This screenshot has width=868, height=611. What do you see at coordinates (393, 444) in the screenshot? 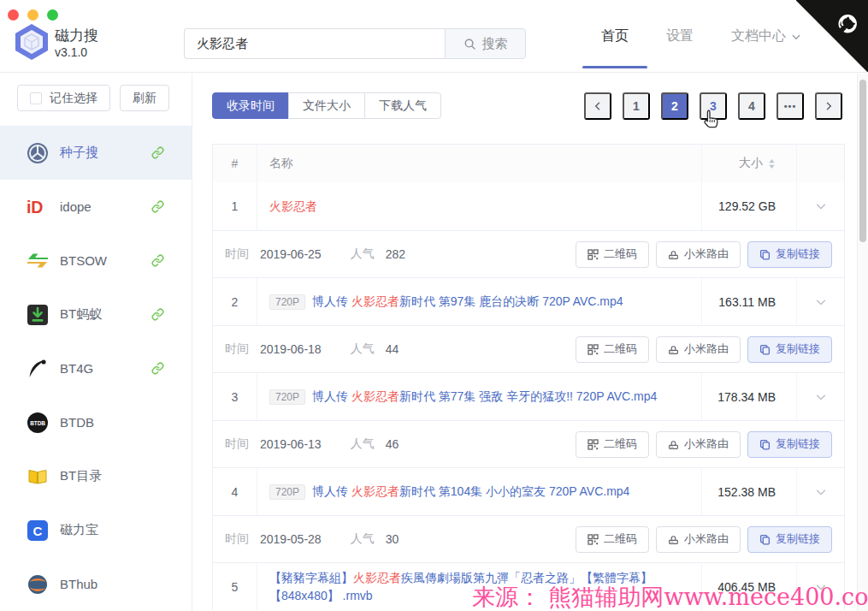
I see `popularity-value: 46` at bounding box center [393, 444].